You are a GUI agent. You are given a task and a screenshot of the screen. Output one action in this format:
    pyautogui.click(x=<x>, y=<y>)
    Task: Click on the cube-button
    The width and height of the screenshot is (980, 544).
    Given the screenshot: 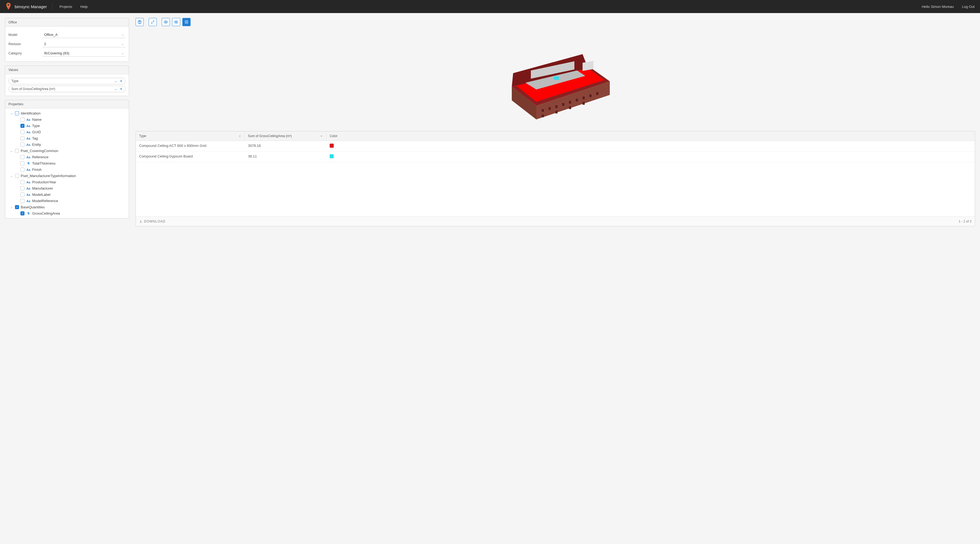 What is the action you would take?
    pyautogui.click(x=140, y=22)
    